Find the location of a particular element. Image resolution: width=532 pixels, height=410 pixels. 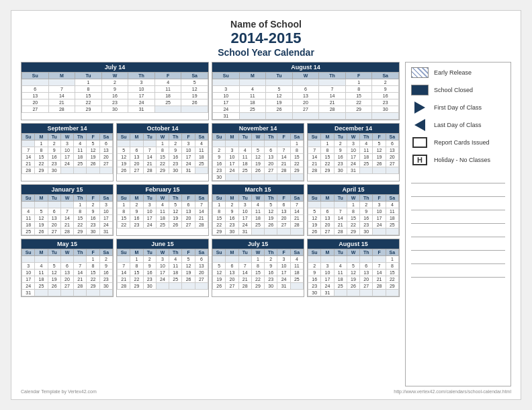

cal-day: 19 is located at coordinates (93, 157).